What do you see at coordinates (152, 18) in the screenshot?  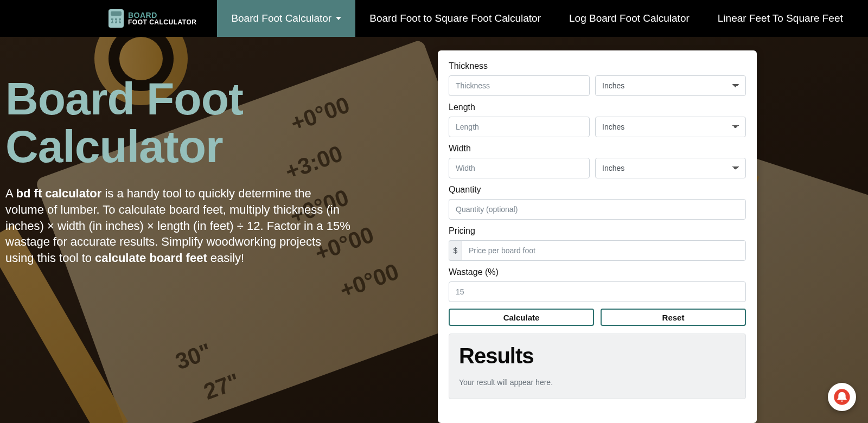 I see `site-logo: BOARD FOOT CALCULATOR` at bounding box center [152, 18].